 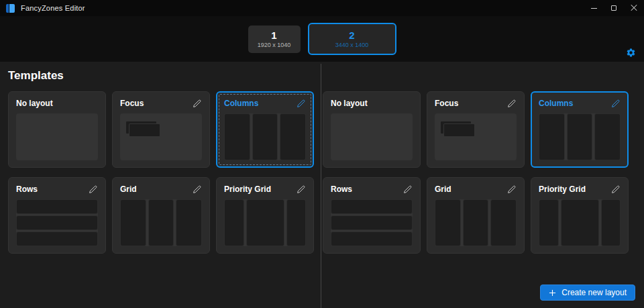 What do you see at coordinates (274, 36) in the screenshot?
I see `monitor-number: 1` at bounding box center [274, 36].